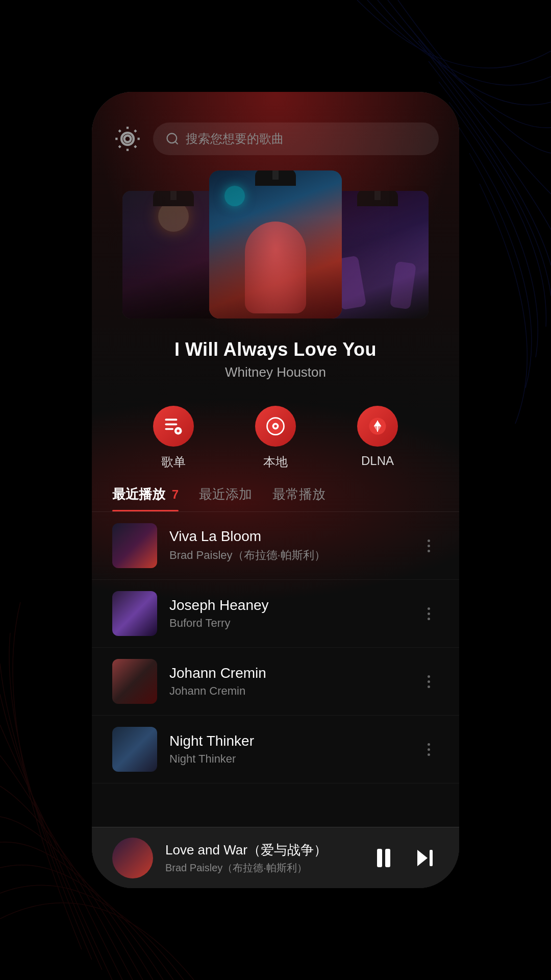  I want to click on tab-most-play: 最常播放, so click(299, 498).